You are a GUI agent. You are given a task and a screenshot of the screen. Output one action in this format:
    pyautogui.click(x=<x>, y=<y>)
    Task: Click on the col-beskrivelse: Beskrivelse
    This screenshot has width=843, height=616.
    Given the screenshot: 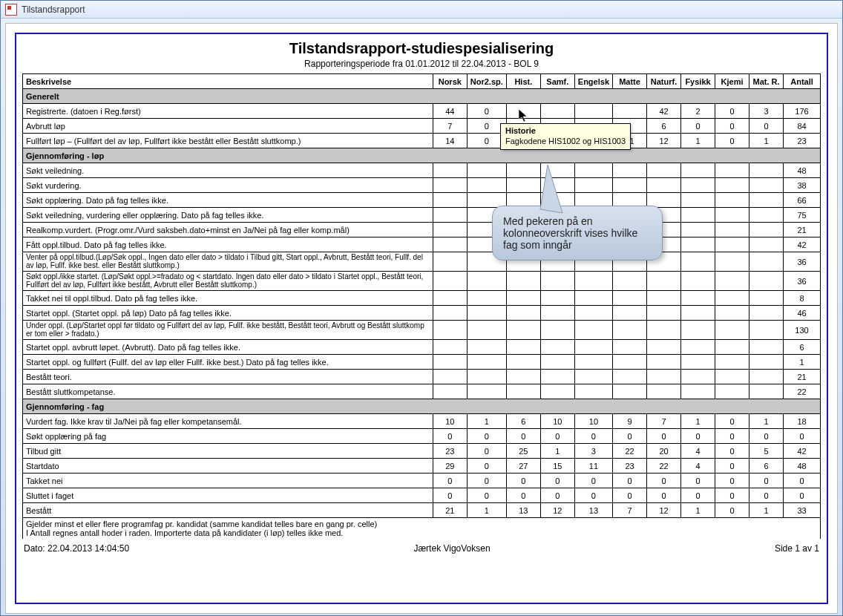 What is the action you would take?
    pyautogui.click(x=229, y=82)
    